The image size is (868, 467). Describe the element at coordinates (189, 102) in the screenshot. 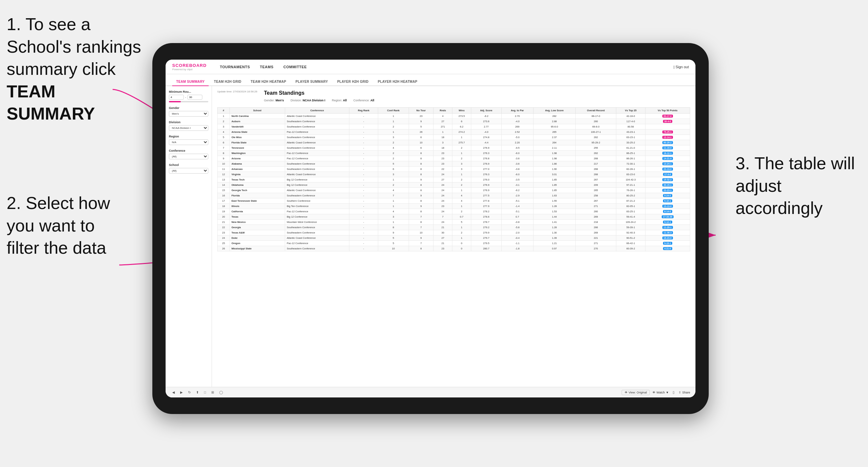

I see `filter-slider` at that location.